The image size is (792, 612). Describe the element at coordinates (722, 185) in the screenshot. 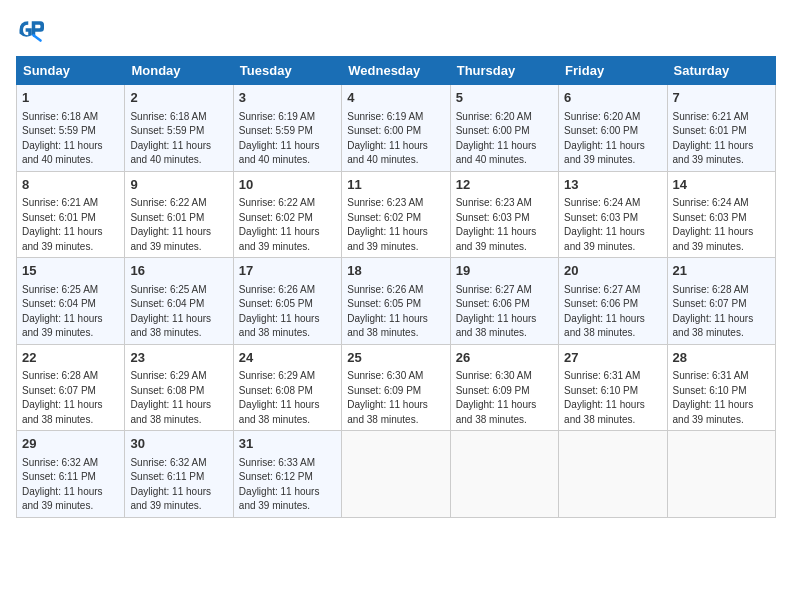

I see `day-number: 14` at that location.